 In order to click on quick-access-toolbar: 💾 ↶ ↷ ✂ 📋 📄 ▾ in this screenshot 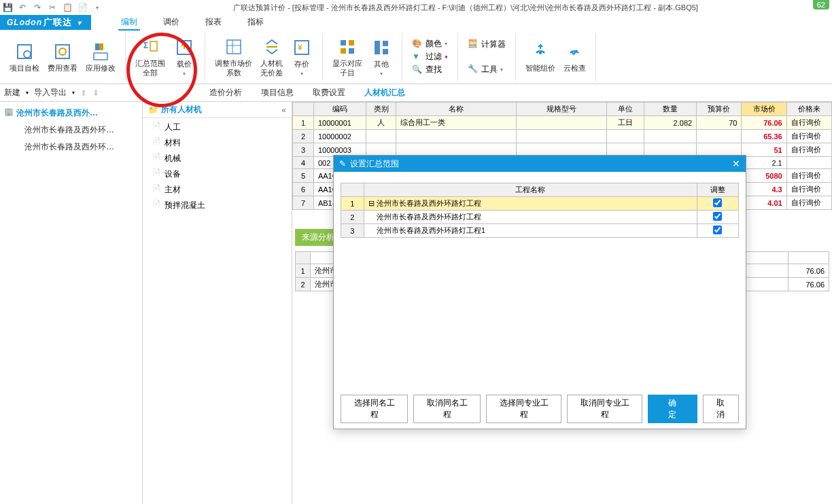, I will do `click(52, 7)`.